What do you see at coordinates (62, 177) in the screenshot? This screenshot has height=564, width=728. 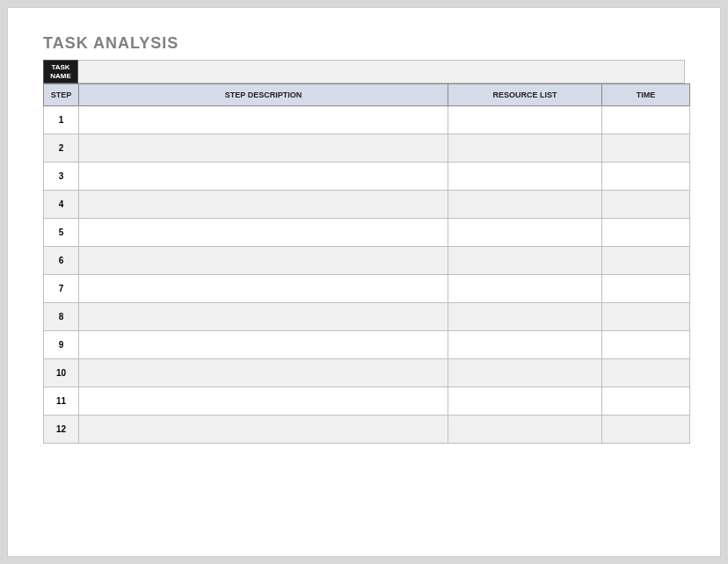 I see `step-number: 3` at bounding box center [62, 177].